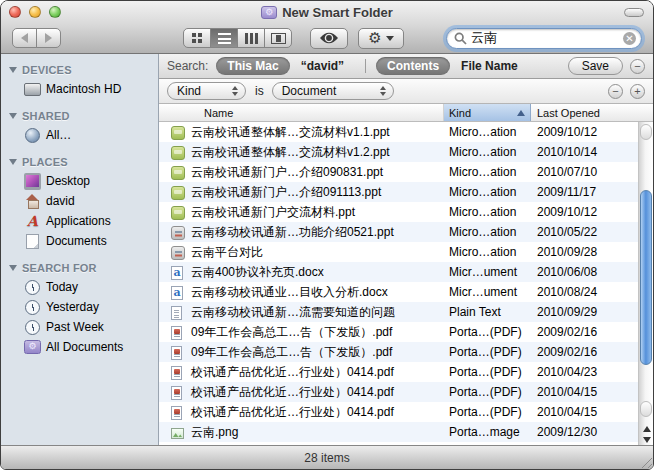  Describe the element at coordinates (290, 132) in the screenshot. I see `file-name: 云南校讯通整体解…交流材料v1.1.ppt` at that location.